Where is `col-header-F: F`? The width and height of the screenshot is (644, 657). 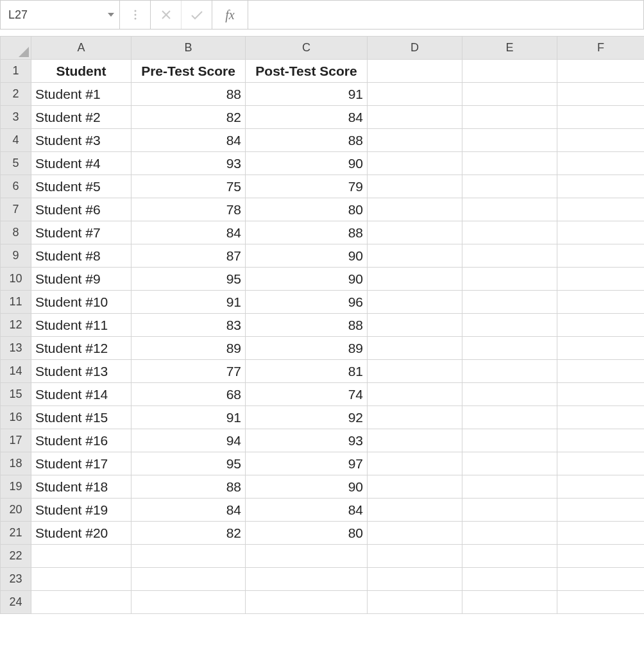 col-header-F: F is located at coordinates (601, 48).